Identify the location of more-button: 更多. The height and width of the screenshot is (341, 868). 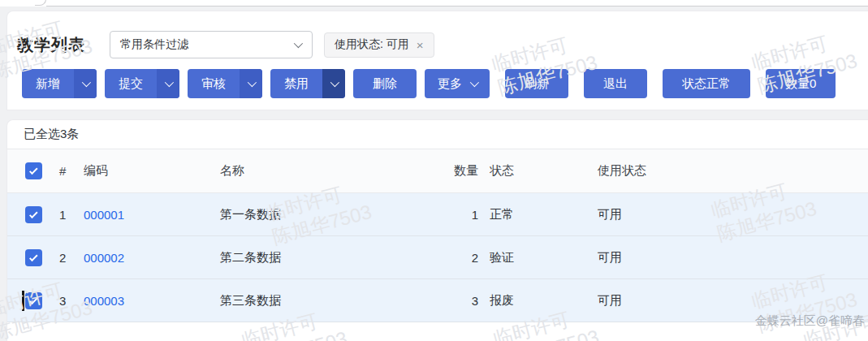
(457, 84).